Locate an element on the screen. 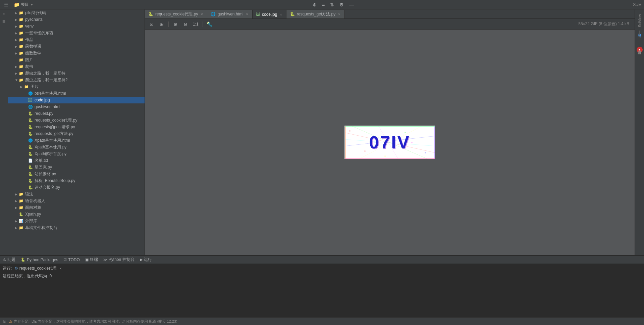 The height and width of the screenshot is (325, 644). notification-badge: ● is located at coordinates (640, 50).